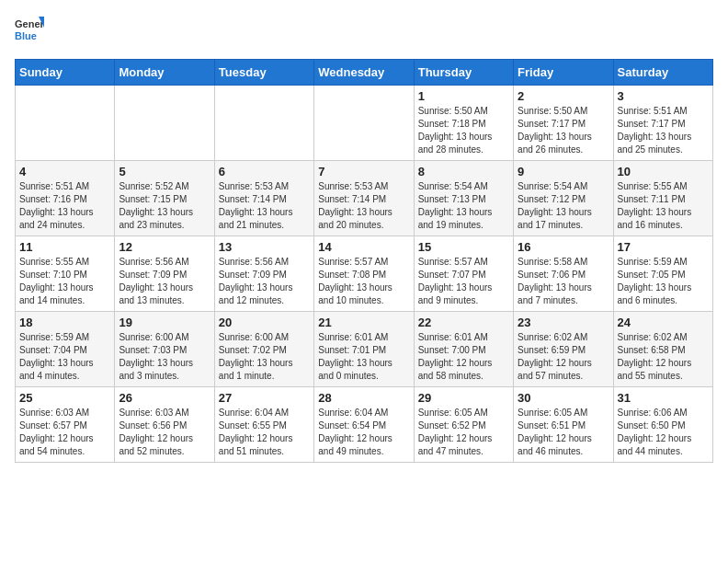 This screenshot has width=728, height=563. I want to click on day-number: 28, so click(364, 397).